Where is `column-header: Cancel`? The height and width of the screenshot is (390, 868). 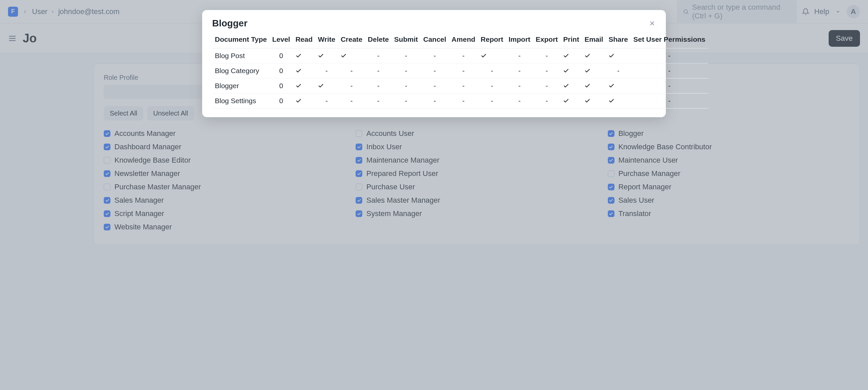 column-header: Cancel is located at coordinates (435, 40).